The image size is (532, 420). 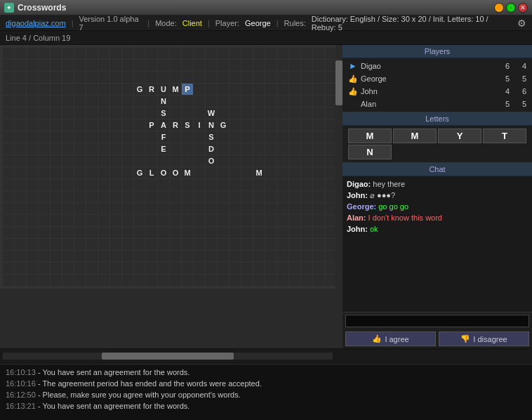 What do you see at coordinates (140, 173) in the screenshot?
I see `grid-cell: G` at bounding box center [140, 173].